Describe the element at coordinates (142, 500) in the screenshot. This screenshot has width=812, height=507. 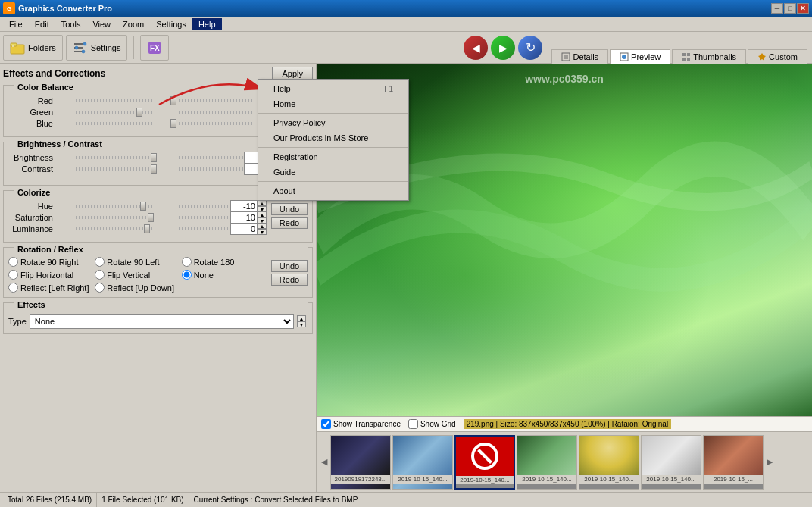
I see `selected-files-text: 1 File Selected (101 KB)` at that location.